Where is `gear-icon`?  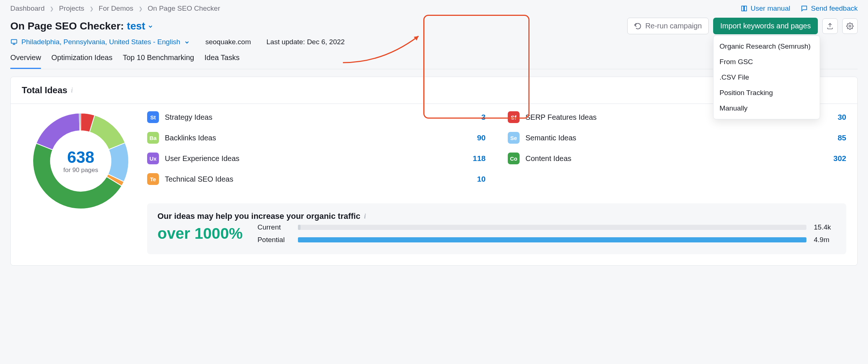
gear-icon is located at coordinates (850, 26).